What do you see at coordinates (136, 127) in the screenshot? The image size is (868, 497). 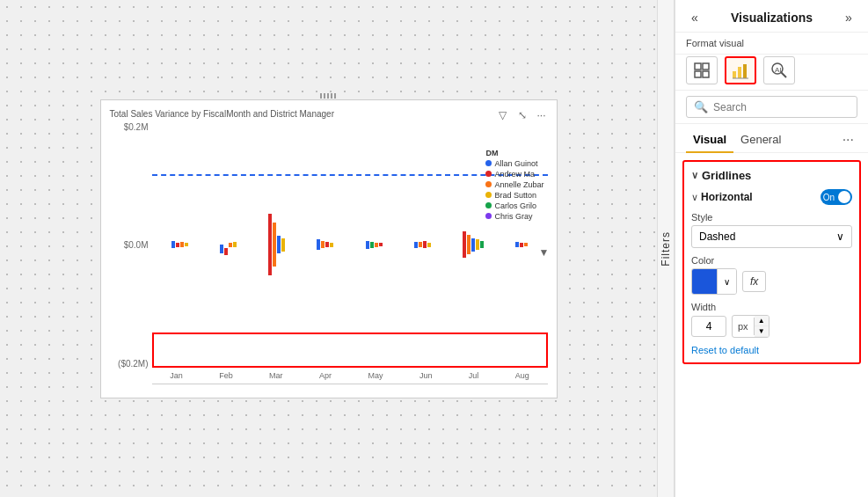 I see `y-label-top: $0.2M` at bounding box center [136, 127].